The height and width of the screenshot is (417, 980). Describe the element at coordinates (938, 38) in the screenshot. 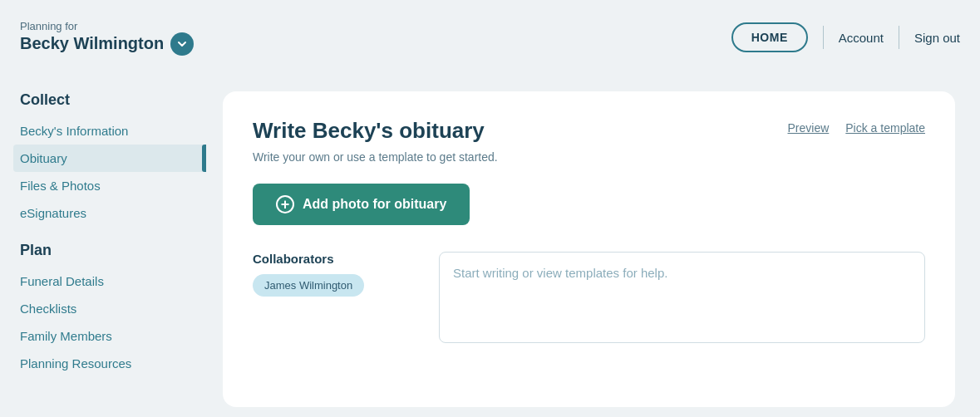

I see `signout-button: Sign out` at that location.